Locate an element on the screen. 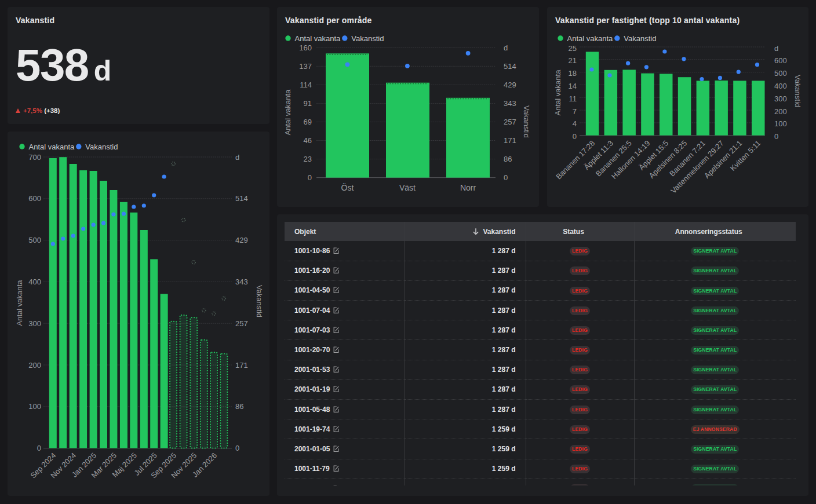 This screenshot has height=504, width=816. svg-text: Norr is located at coordinates (468, 188).